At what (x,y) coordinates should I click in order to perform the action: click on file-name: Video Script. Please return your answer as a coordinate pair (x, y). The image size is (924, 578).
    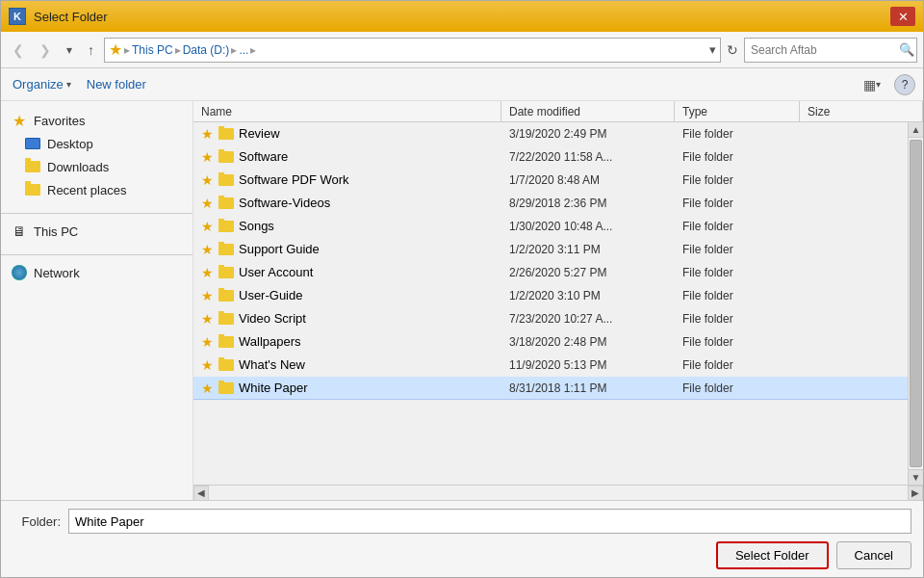
    Looking at the image, I should click on (272, 318).